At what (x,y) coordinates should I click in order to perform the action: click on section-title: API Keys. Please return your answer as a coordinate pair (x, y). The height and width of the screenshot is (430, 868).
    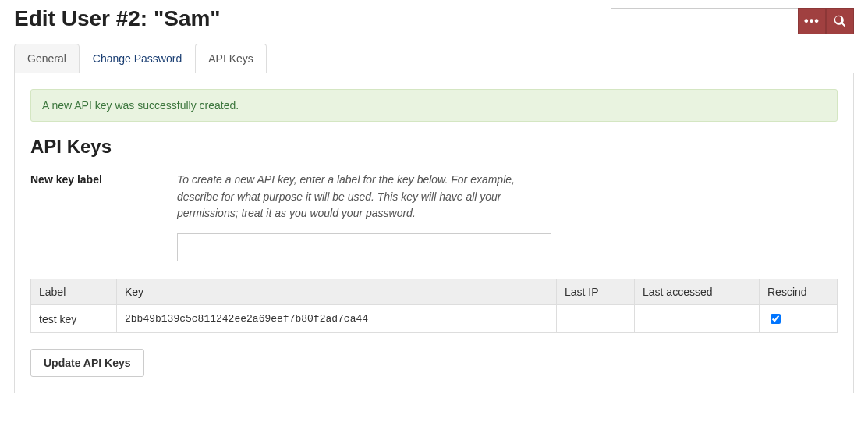
    Looking at the image, I should click on (434, 147).